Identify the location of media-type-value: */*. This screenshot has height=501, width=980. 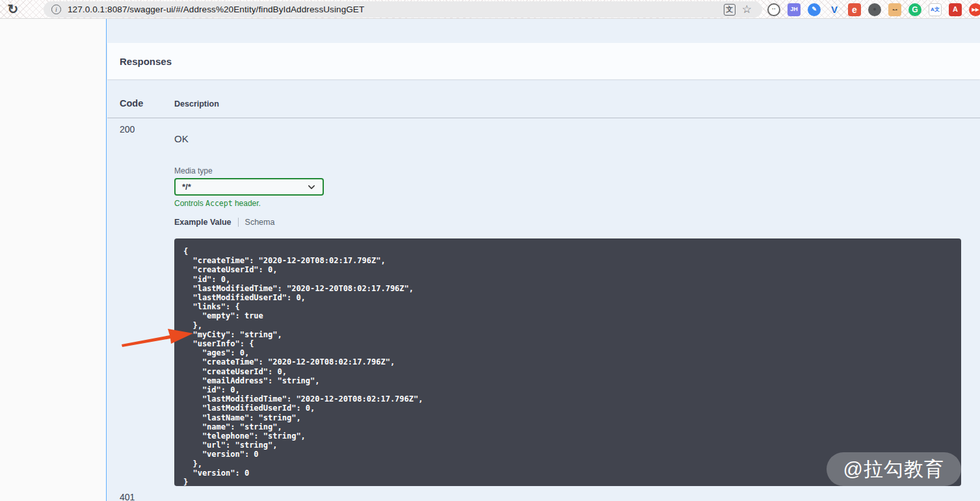
(245, 187).